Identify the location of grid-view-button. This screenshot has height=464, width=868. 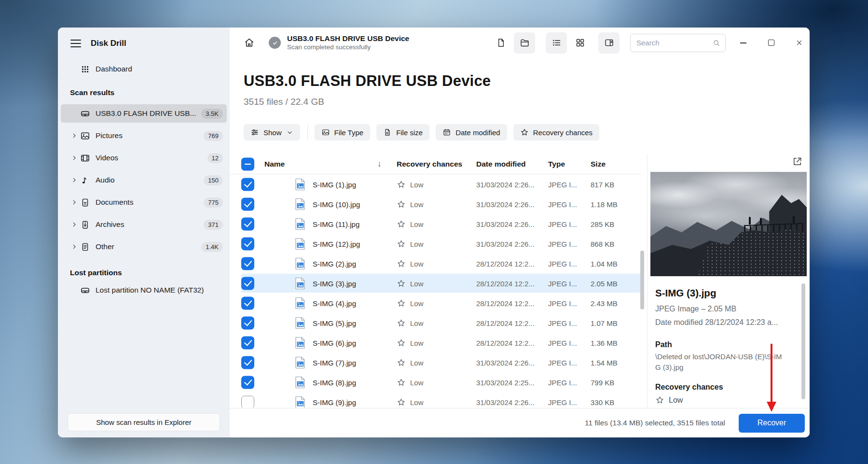
(580, 43).